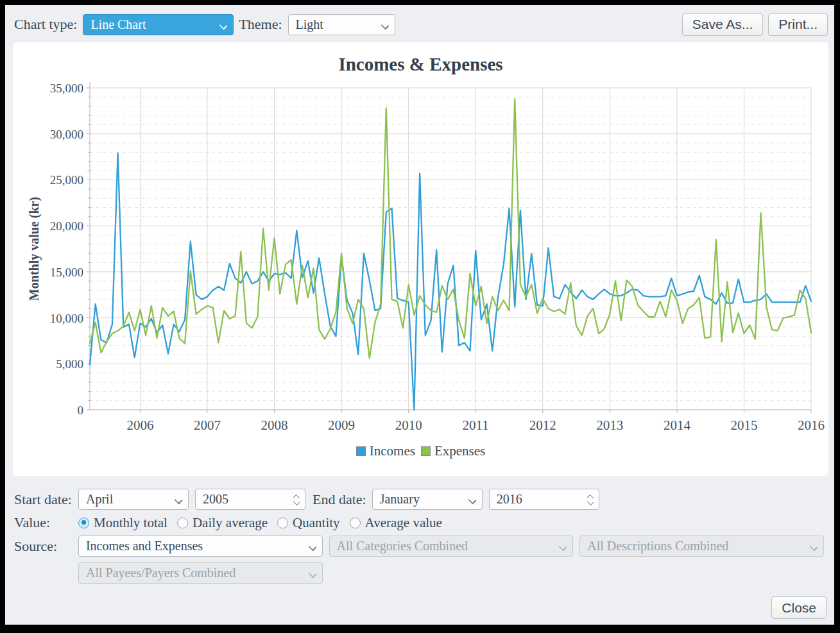 This screenshot has height=633, width=840. I want to click on end-date-label: End date:, so click(339, 500).